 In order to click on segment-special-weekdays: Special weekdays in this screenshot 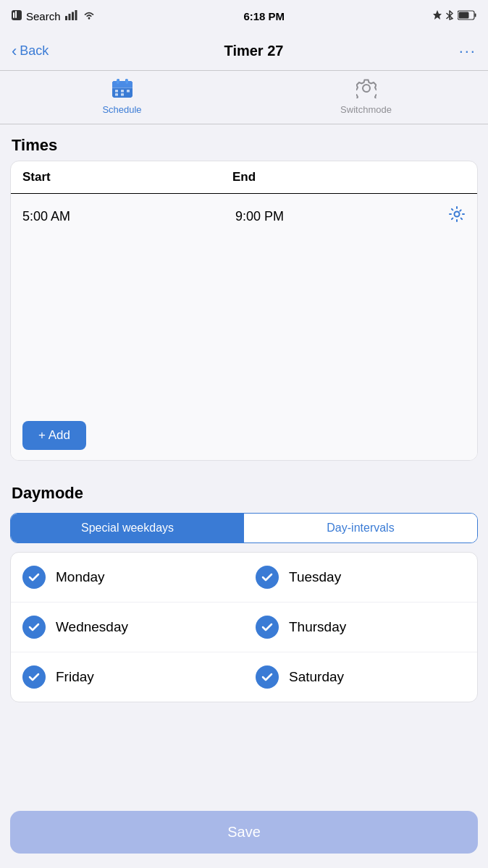, I will do `click(127, 528)`.